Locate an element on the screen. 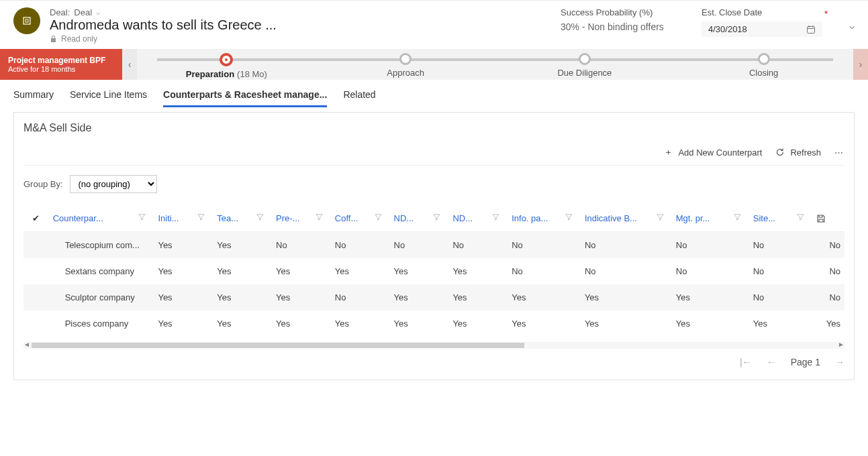  refresh-button: Refresh is located at coordinates (798, 153).